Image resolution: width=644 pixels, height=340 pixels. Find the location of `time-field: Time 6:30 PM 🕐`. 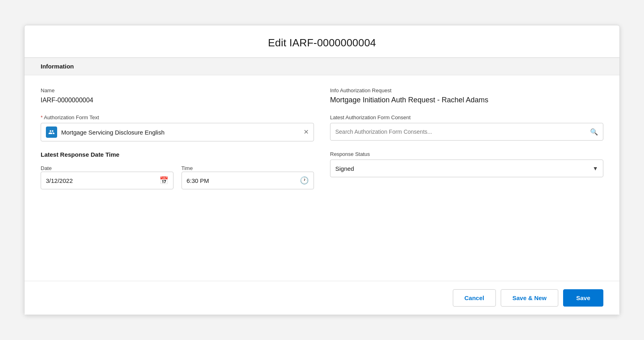

time-field: Time 6:30 PM 🕐 is located at coordinates (248, 177).